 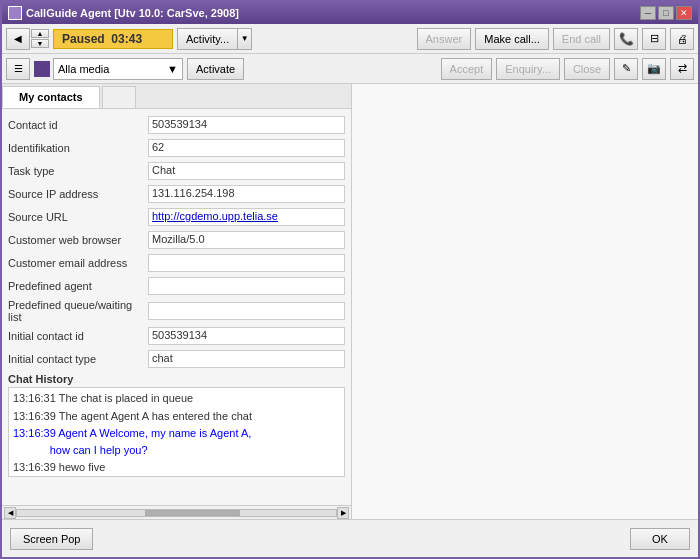 I want to click on form-row-predefined-agent: Predefined agent, so click(x=176, y=286).